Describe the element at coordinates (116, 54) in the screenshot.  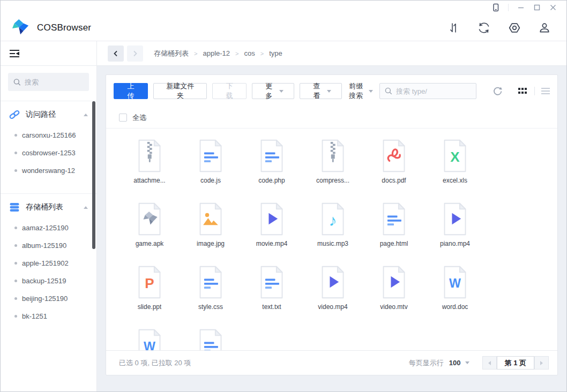
I see `back-button` at that location.